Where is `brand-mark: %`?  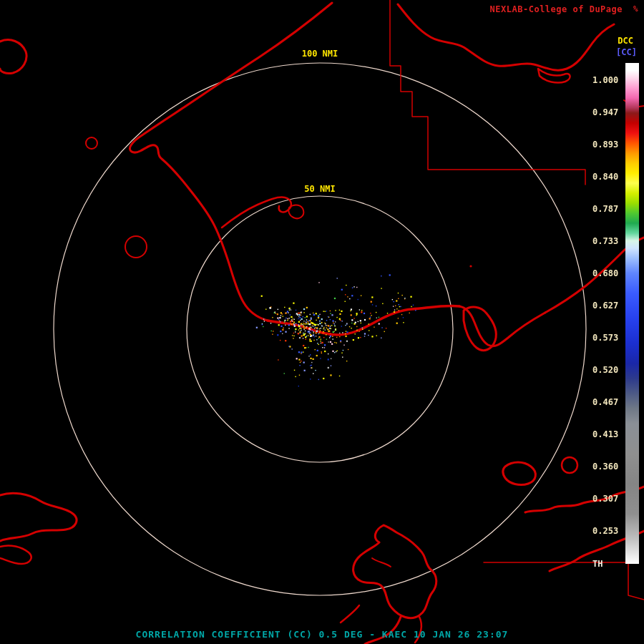 brand-mark: % is located at coordinates (635, 9).